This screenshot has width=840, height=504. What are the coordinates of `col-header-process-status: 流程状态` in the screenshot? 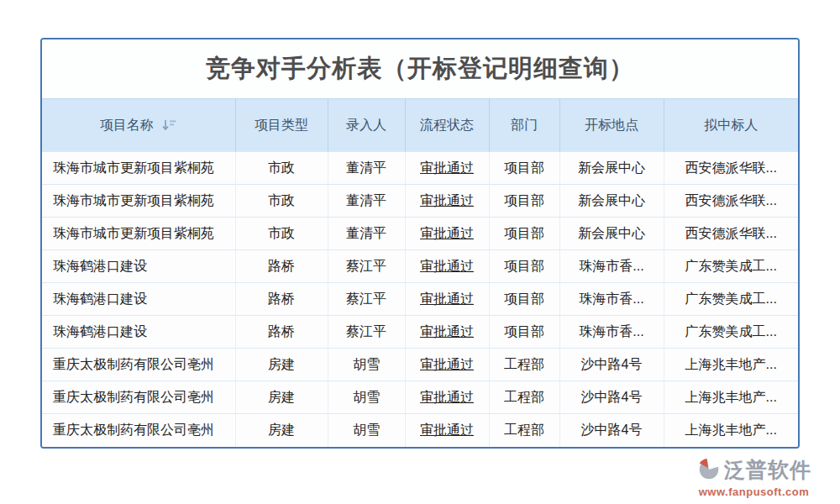 It's located at (447, 126).